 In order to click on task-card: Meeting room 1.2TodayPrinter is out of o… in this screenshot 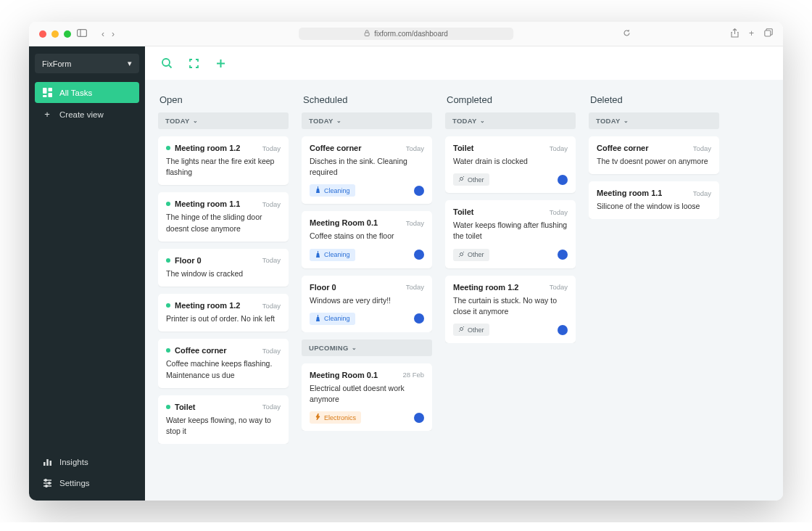, I will do `click(223, 313)`.